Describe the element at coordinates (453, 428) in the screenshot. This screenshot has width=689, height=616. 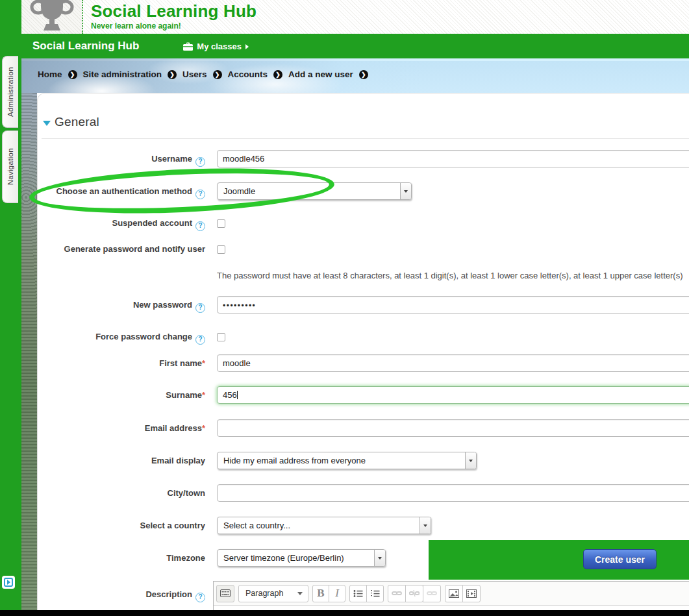
I see `email-input` at that location.